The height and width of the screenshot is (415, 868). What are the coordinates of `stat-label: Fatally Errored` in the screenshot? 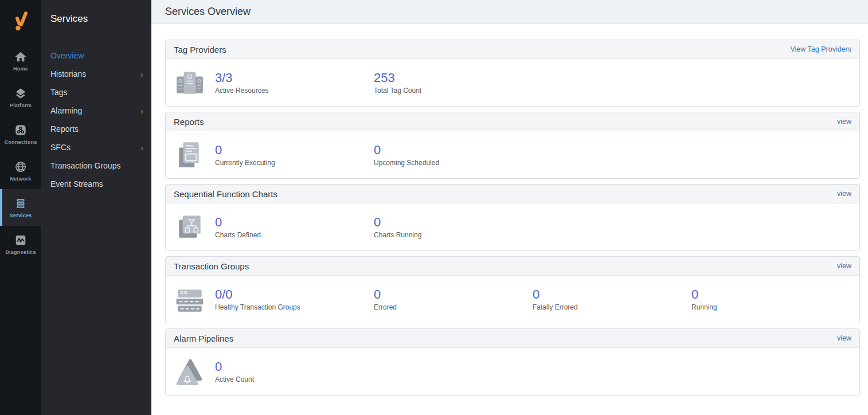 It's located at (612, 307).